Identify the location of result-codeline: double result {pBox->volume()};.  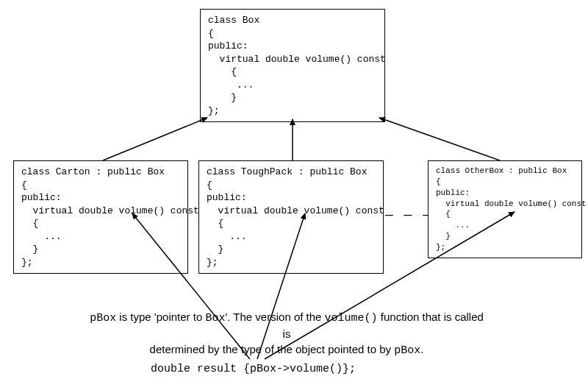
(253, 369).